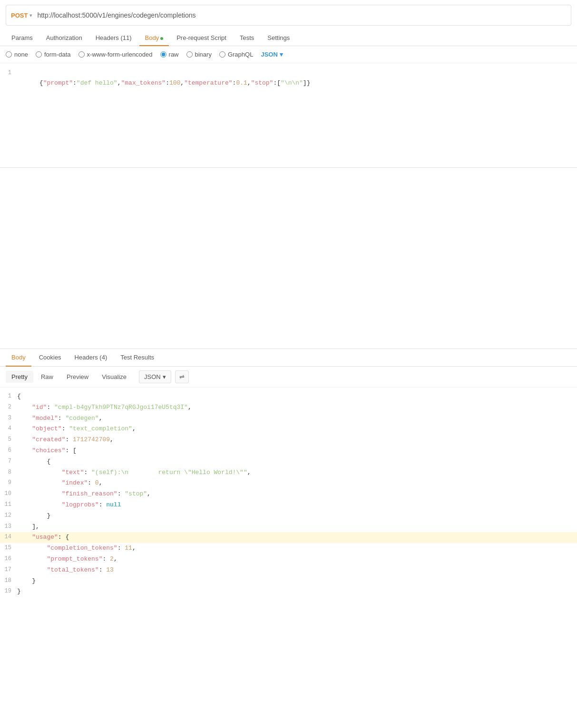  I want to click on view-visualize-button: Visualize, so click(114, 377).